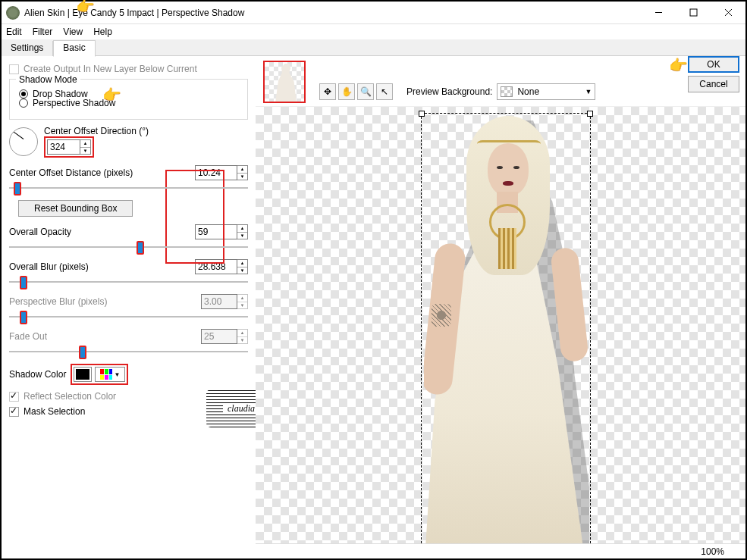 The width and height of the screenshot is (747, 560). I want to click on reset-bounding-box-button: Reset Bounding Box, so click(76, 208).